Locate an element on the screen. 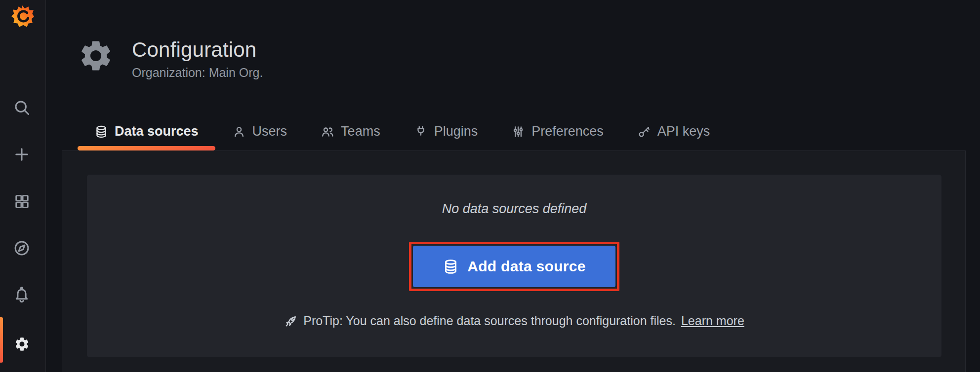  plug-icon is located at coordinates (421, 132).